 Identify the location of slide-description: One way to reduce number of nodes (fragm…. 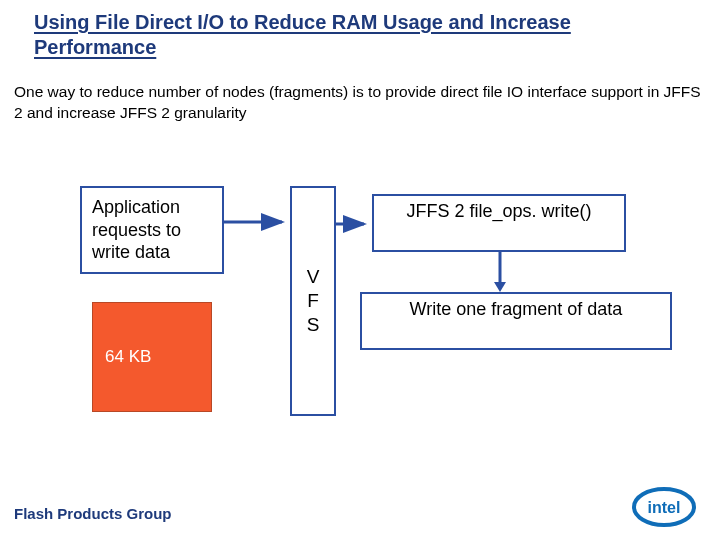
(360, 103).